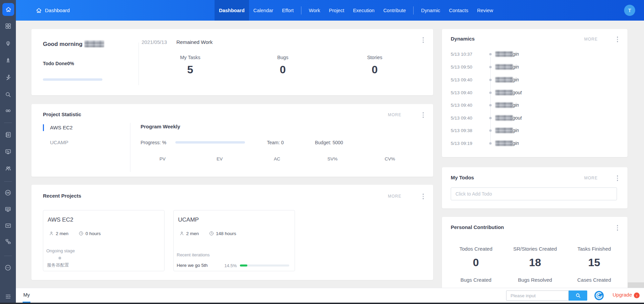  Describe the element at coordinates (8, 9) in the screenshot. I see `sidebar-item-home` at that location.